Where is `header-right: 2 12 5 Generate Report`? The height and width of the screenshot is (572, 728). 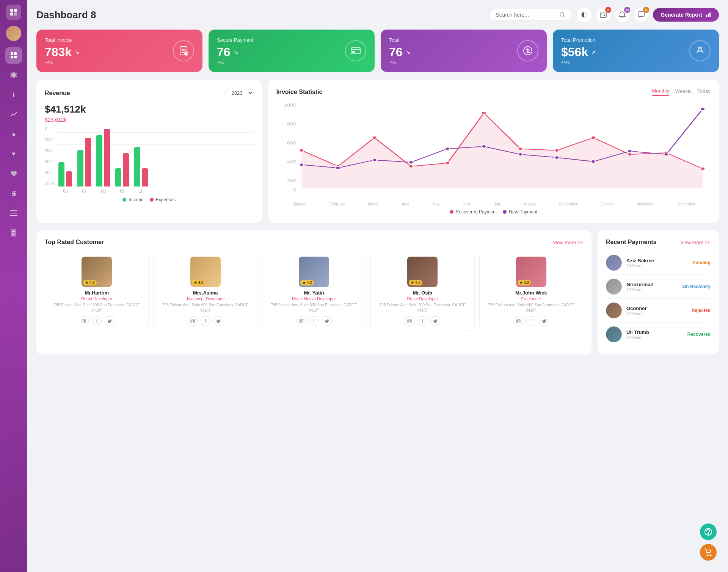
header-right: 2 12 5 Generate Report is located at coordinates (604, 15).